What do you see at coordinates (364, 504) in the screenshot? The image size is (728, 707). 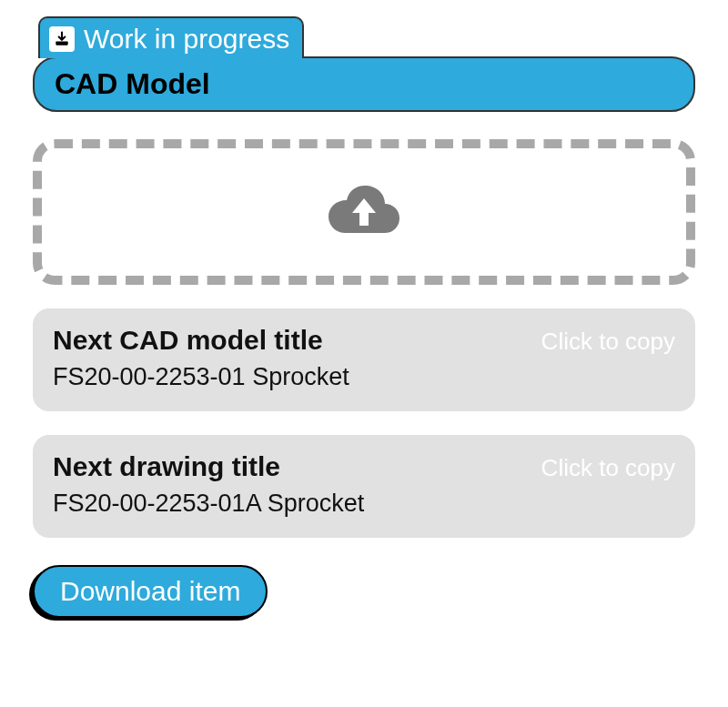 I see `card-value: FS20-00-2253-01A Sprocket` at bounding box center [364, 504].